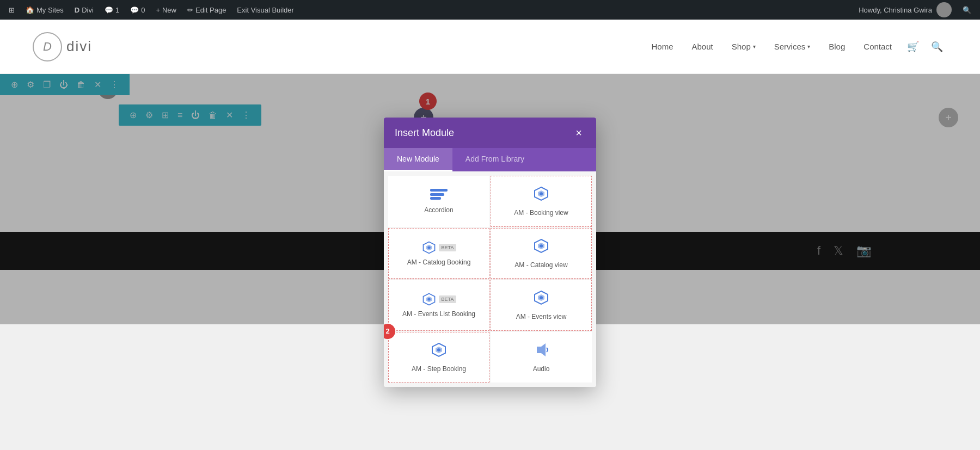 This screenshot has height=450, width=980. Describe the element at coordinates (418, 160) in the screenshot. I see `tab-new-module: New Module` at that location.